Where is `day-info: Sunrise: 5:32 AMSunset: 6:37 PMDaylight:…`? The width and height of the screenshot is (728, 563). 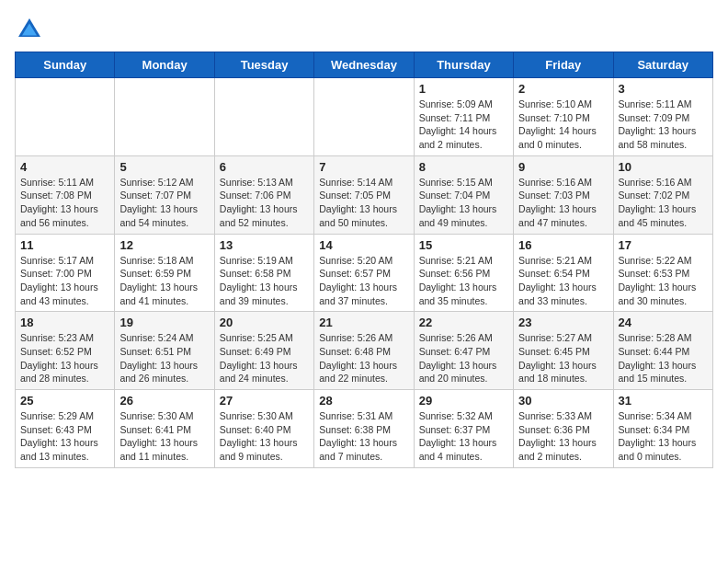
day-info: Sunrise: 5:32 AMSunset: 6:37 PMDaylight:… is located at coordinates (463, 436).